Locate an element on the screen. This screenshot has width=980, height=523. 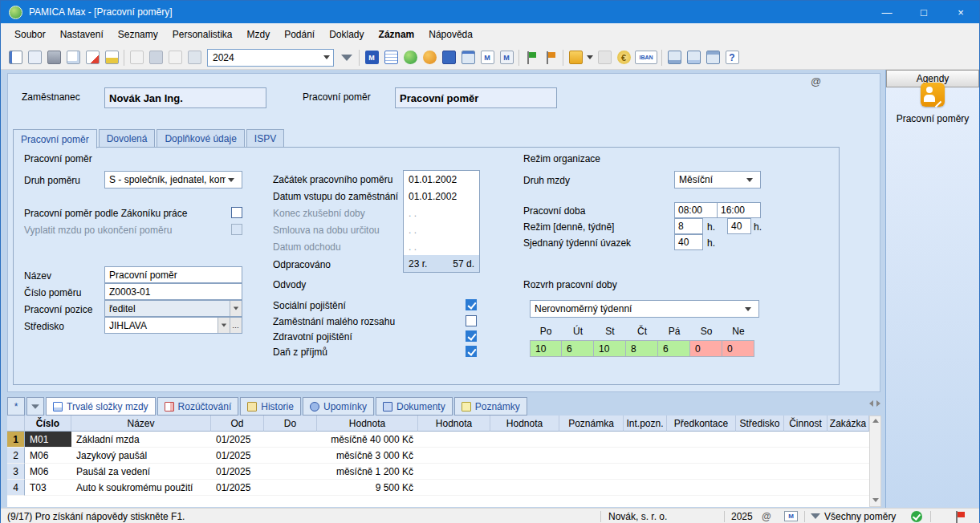
filter-tab is located at coordinates (35, 406).